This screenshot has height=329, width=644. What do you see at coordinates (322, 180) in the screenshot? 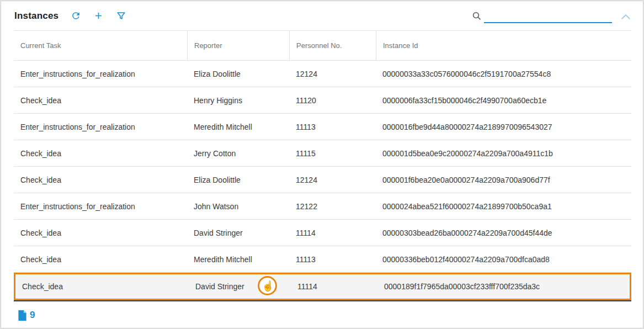
I see `table-row: Check_idea Eliza Doolittle 12124 000001f…` at bounding box center [322, 180].